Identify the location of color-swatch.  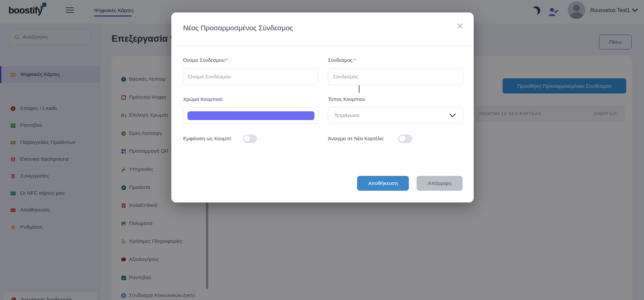
(251, 116).